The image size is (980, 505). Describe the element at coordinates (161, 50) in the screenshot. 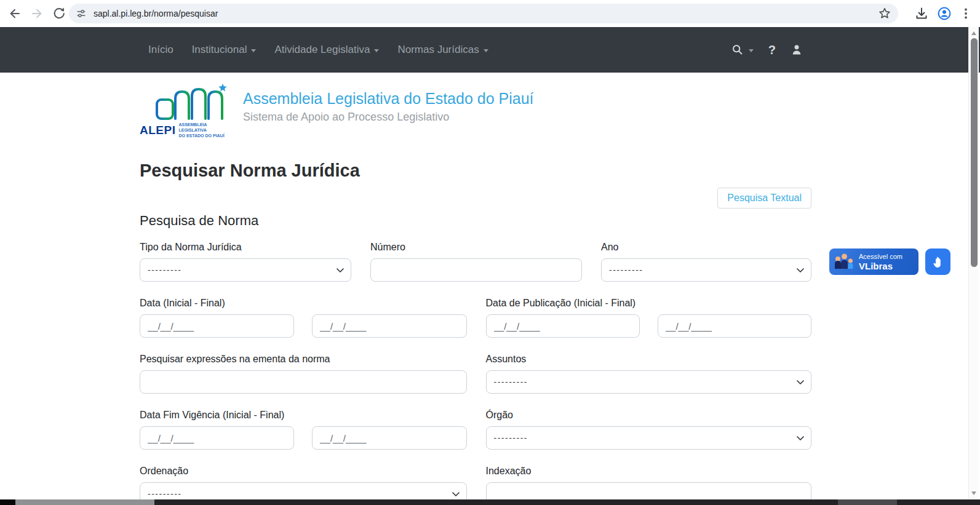

I see `nav-item-inicio: Início` at that location.